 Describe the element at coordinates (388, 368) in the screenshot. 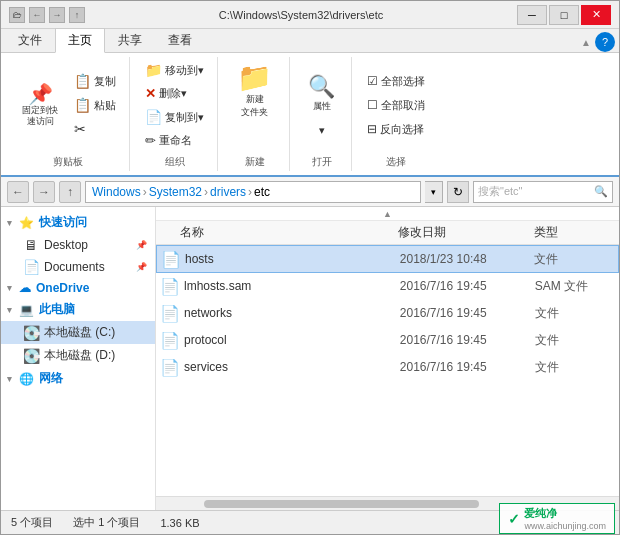

I see `file-row-services: 📄 services 2016/7/16 19:45 文件` at that location.